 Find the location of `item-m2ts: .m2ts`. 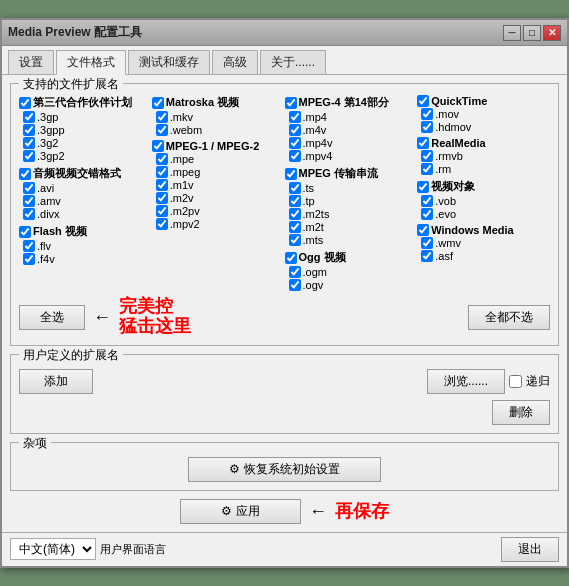

item-m2ts: .m2ts is located at coordinates (352, 214).